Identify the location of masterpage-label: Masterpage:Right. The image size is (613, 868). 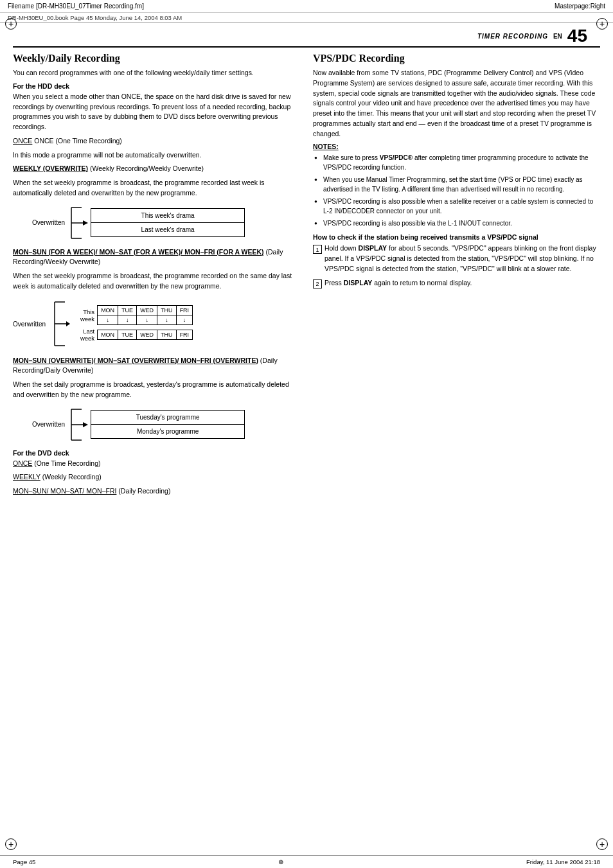
(580, 6).